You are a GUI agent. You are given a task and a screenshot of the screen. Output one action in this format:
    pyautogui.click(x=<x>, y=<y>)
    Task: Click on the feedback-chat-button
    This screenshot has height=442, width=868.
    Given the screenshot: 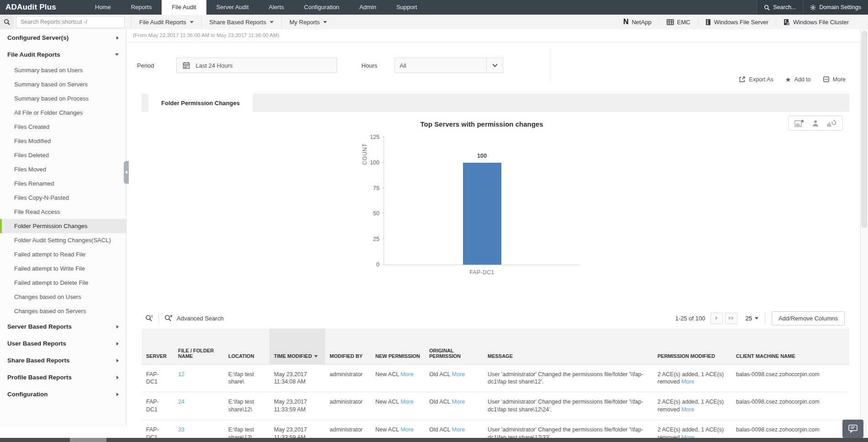 What is the action you would take?
    pyautogui.click(x=853, y=429)
    